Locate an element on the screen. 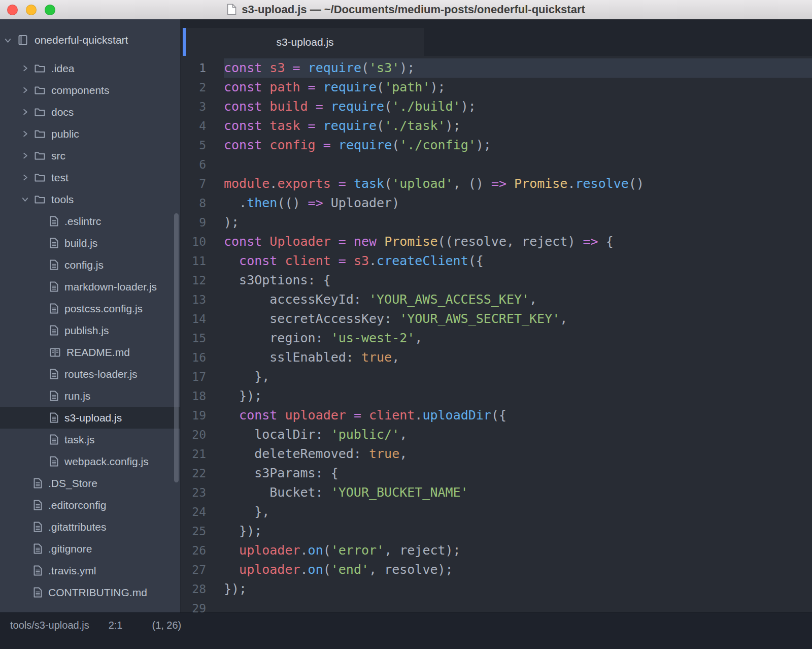 Image resolution: width=812 pixels, height=649 pixels. line-number: 5 is located at coordinates (193, 145).